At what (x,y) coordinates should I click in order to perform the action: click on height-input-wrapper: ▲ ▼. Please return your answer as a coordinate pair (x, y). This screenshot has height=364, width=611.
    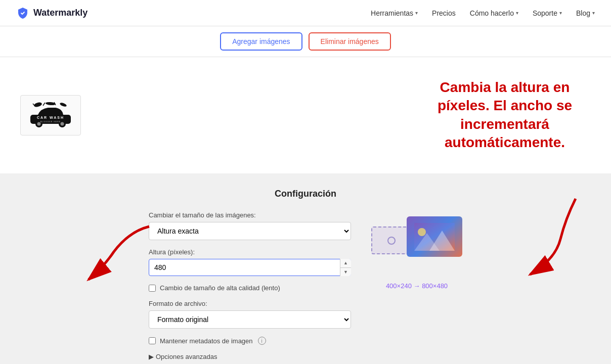
    Looking at the image, I should click on (250, 267).